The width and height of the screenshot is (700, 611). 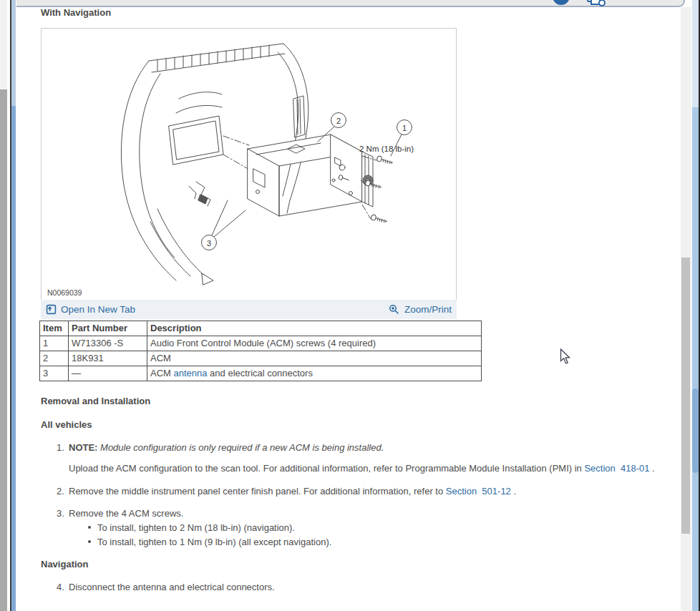 What do you see at coordinates (349, 514) in the screenshot?
I see `step-3: 3. Remove the 4 ACM screws.` at bounding box center [349, 514].